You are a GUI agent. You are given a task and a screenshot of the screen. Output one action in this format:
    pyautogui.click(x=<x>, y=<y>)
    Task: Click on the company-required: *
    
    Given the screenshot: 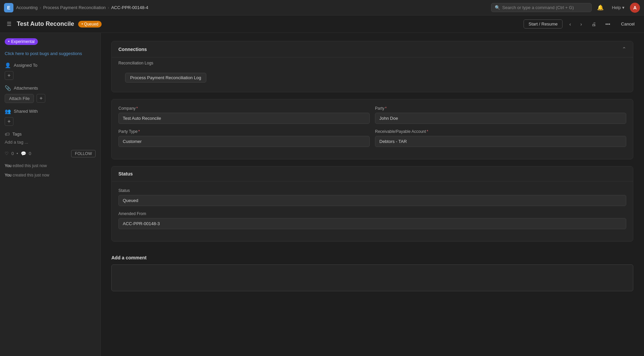 What is the action you would take?
    pyautogui.click(x=137, y=108)
    